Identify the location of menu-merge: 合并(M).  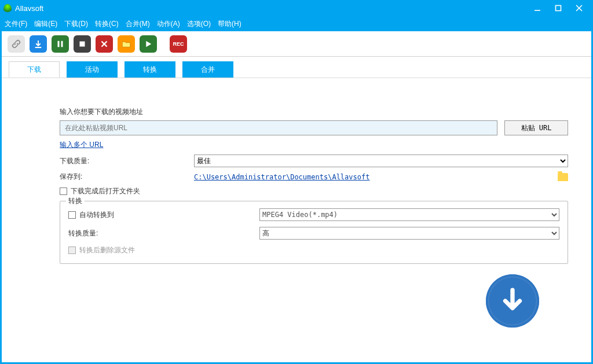
(138, 24).